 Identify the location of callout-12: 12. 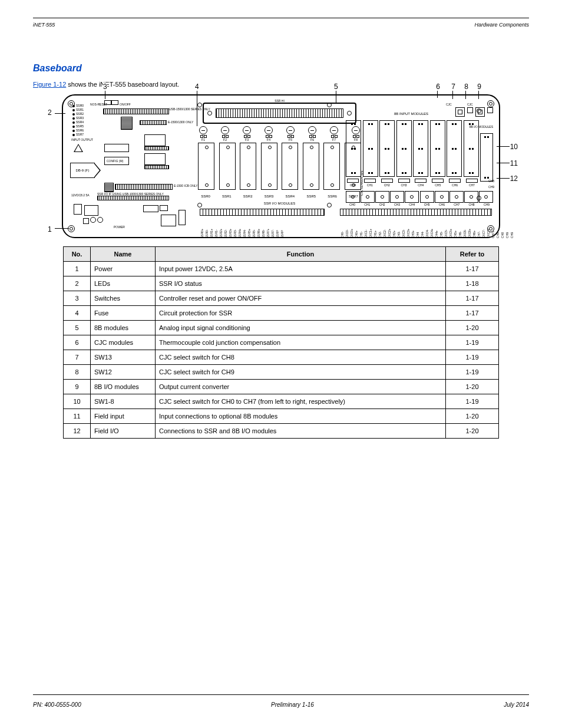
(514, 179).